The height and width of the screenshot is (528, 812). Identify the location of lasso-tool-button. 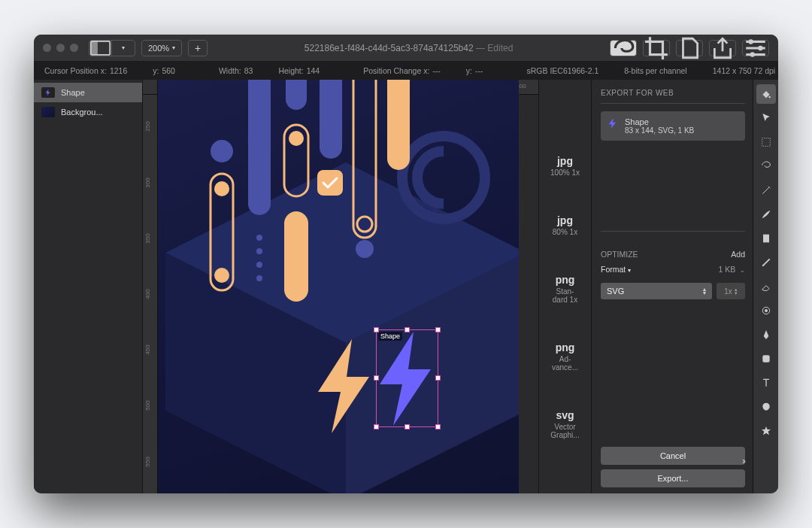
(623, 48).